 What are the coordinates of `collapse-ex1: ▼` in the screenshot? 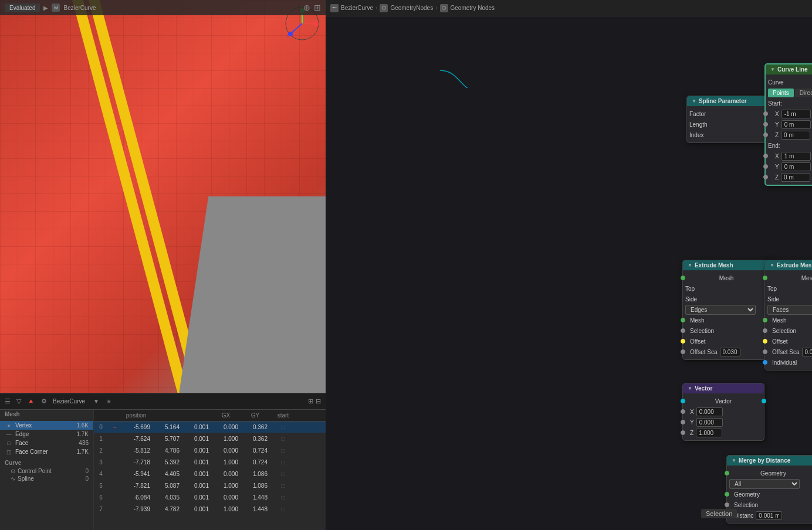 It's located at (690, 265).